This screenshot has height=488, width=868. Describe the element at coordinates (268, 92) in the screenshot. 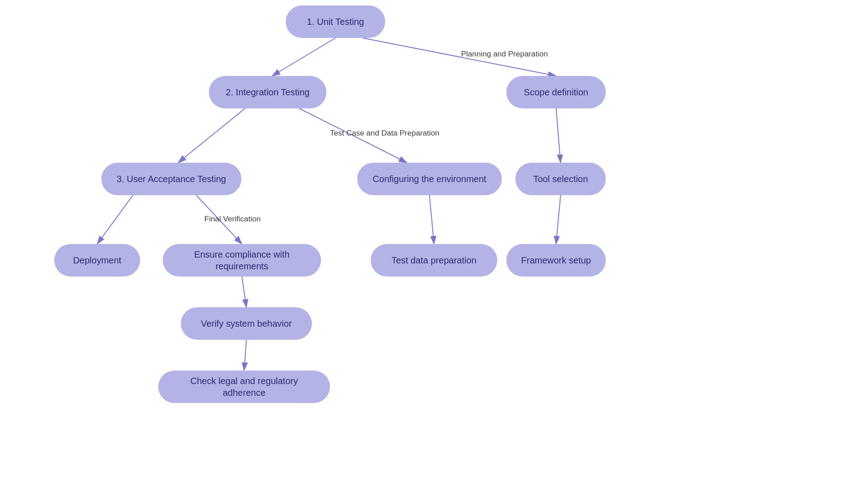

I see `node-integration-testing: 2. Integration Testing` at that location.